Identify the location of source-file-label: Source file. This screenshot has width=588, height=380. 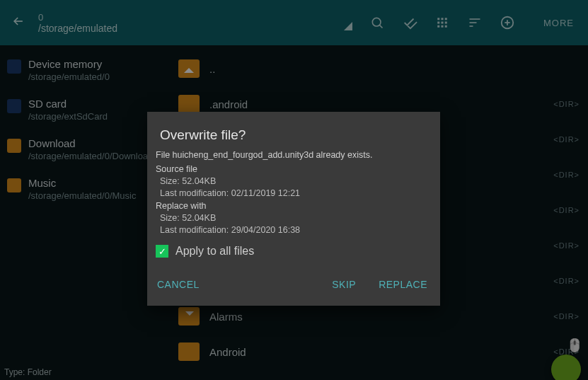
(292, 169).